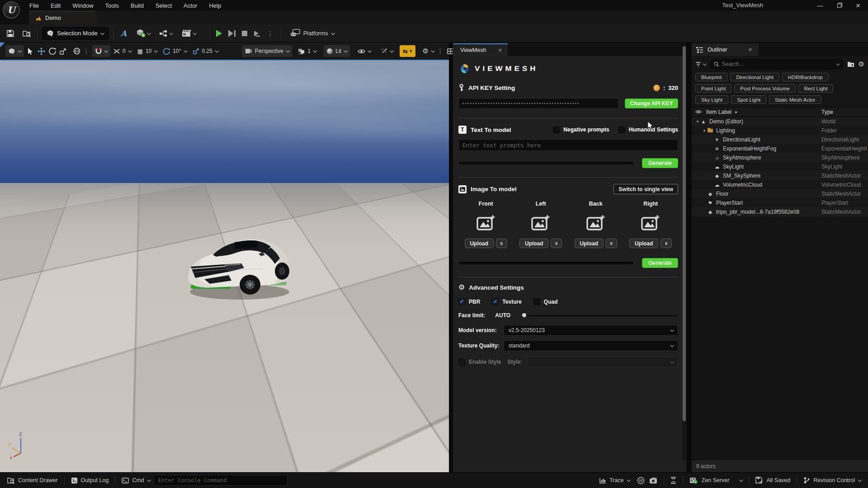 The image size is (868, 488). What do you see at coordinates (219, 33) in the screenshot?
I see `play-button` at bounding box center [219, 33].